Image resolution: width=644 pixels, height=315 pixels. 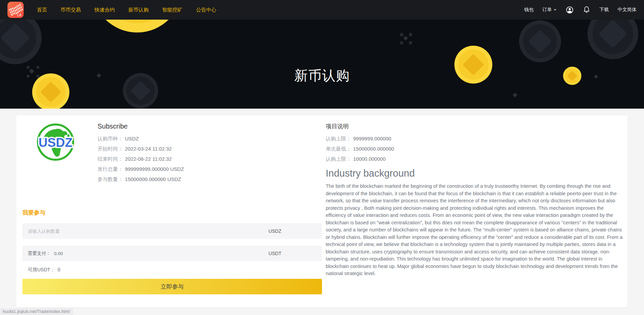 I want to click on payment-unit-label: USDT, so click(x=275, y=253).